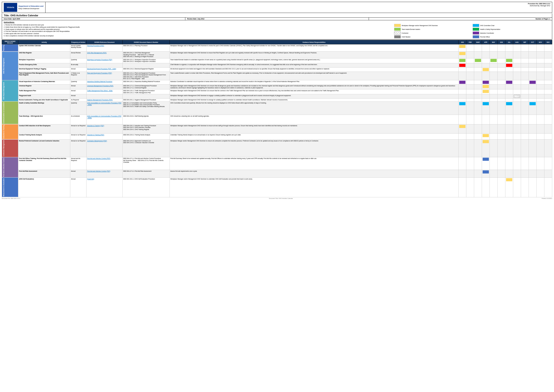  Describe the element at coordinates (44, 61) in the screenshot. I see `activity-cell: Workplace Inspections` at that location.